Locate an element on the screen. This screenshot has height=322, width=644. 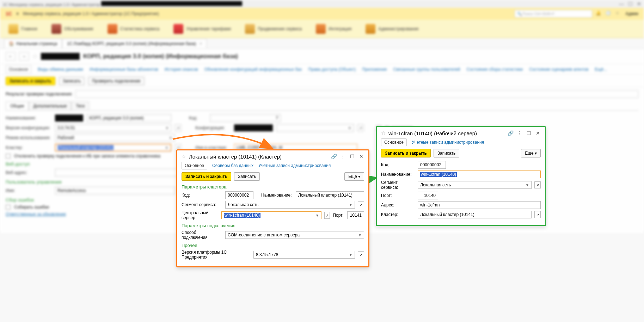
nav-service: Обслуживание is located at coordinates (73, 29).